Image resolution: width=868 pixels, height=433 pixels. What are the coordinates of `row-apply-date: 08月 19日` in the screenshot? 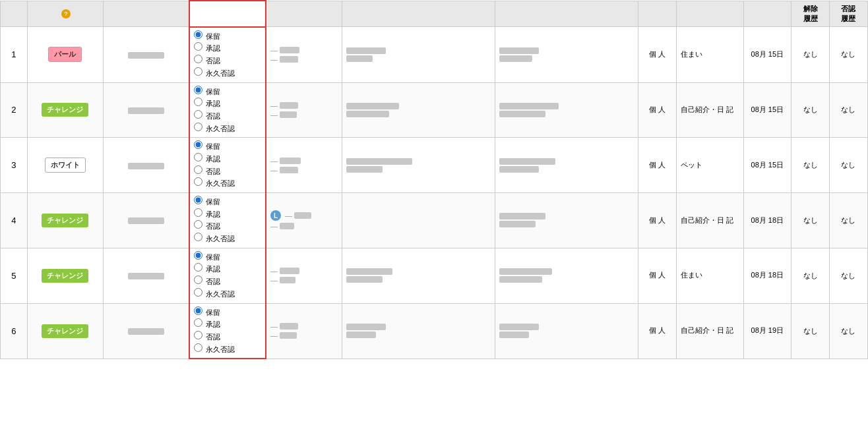 It's located at (767, 331).